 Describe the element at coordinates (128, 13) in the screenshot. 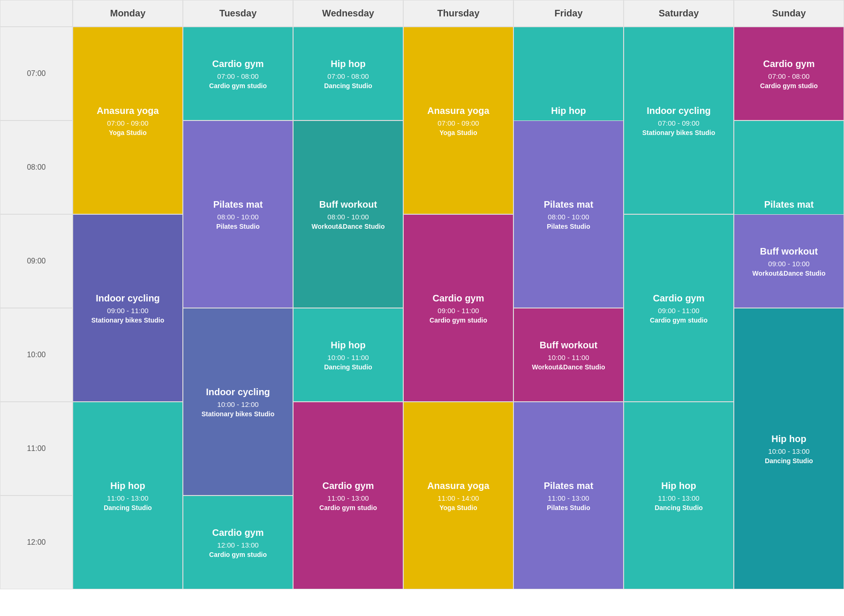

I see `header-monday: Monday` at that location.